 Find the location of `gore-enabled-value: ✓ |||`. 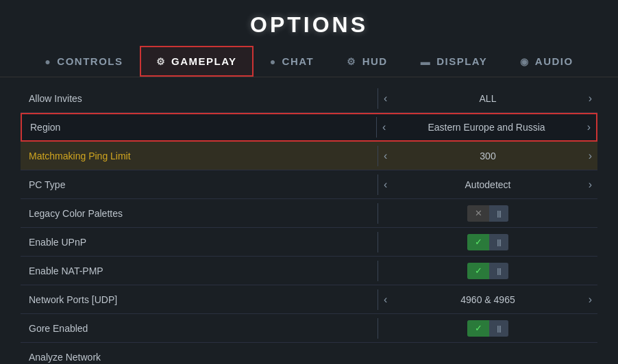

gore-enabled-value: ✓ ||| is located at coordinates (488, 328).